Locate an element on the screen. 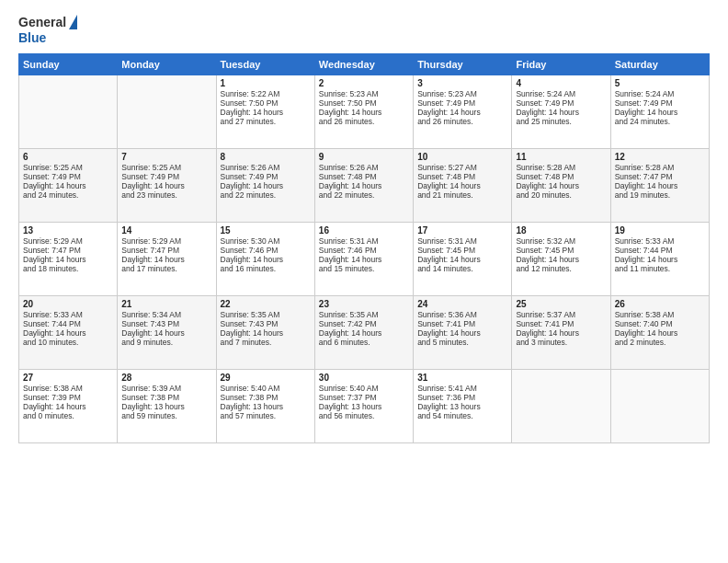 The width and height of the screenshot is (728, 563). logo-general-text: General is located at coordinates (42, 22).